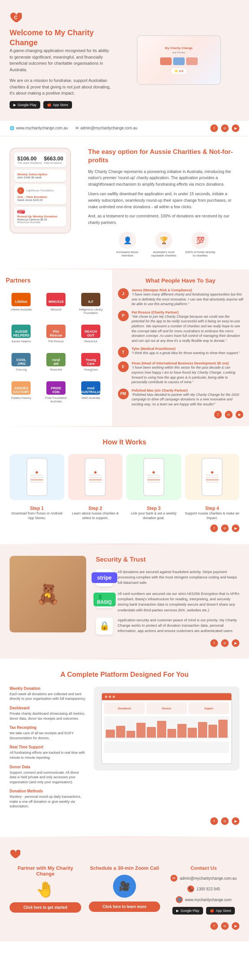  Describe the element at coordinates (167, 708) in the screenshot. I see `laptop-card-2: Donors` at that location.